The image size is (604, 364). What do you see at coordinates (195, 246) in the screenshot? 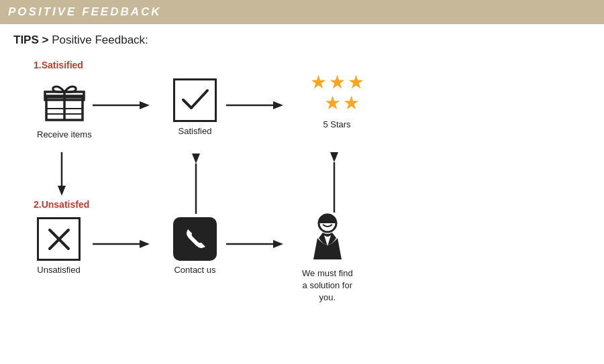
I see `node-contact: Contact us` at bounding box center [195, 246].